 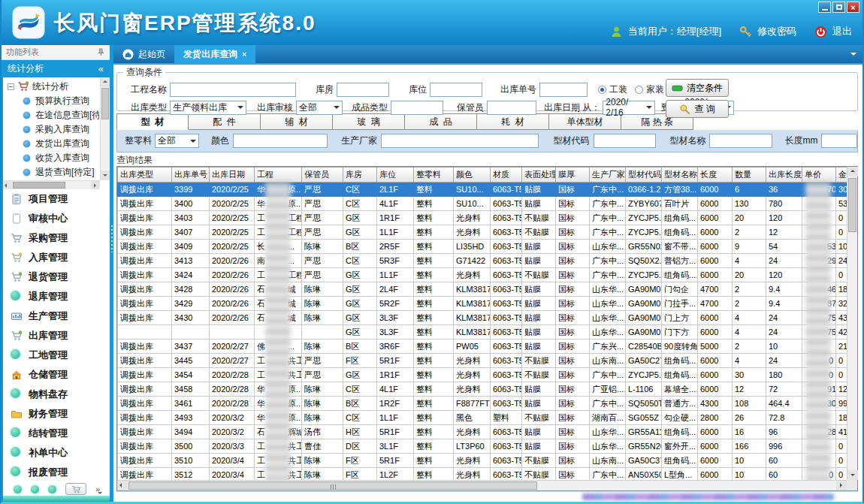 What do you see at coordinates (280, 141) in the screenshot?
I see `color-input` at bounding box center [280, 141].